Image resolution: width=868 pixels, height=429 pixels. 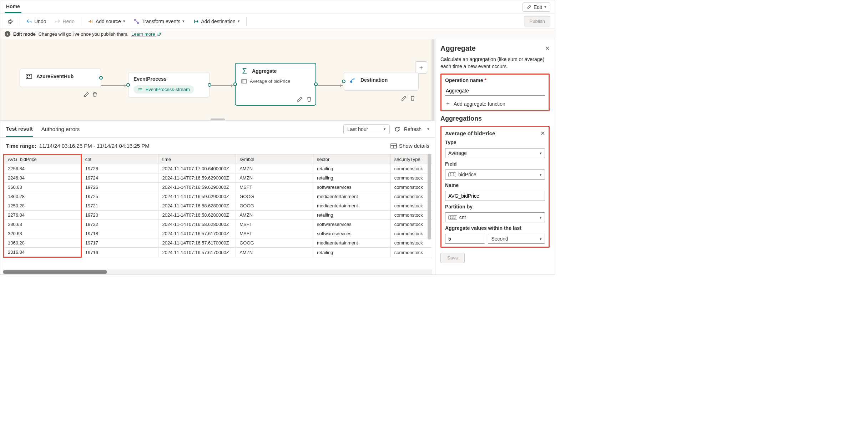 I want to click on table-row: 1250.28197212024-11-14T07:16:58.6280000Z…, so click(x=218, y=206).